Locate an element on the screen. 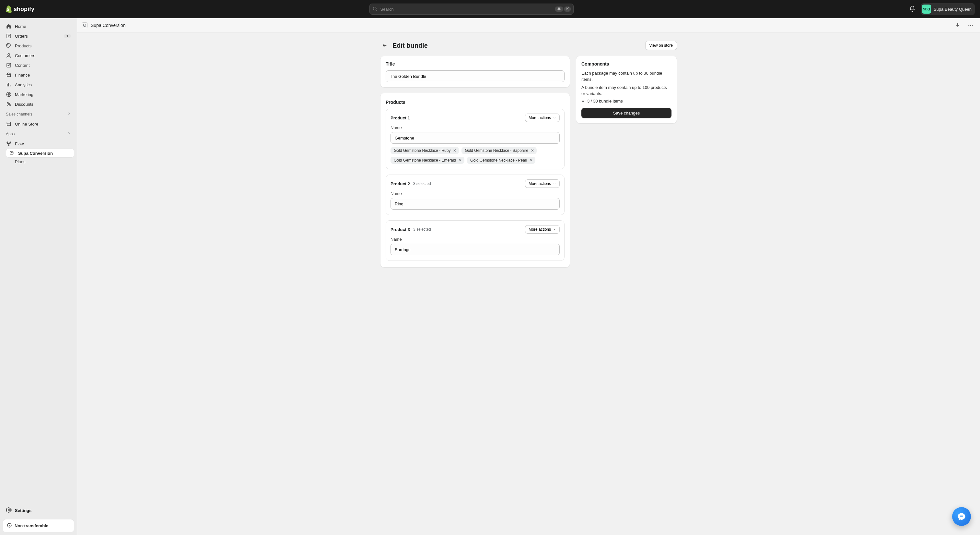  sidebar-item-discounts: Discounts is located at coordinates (38, 104).